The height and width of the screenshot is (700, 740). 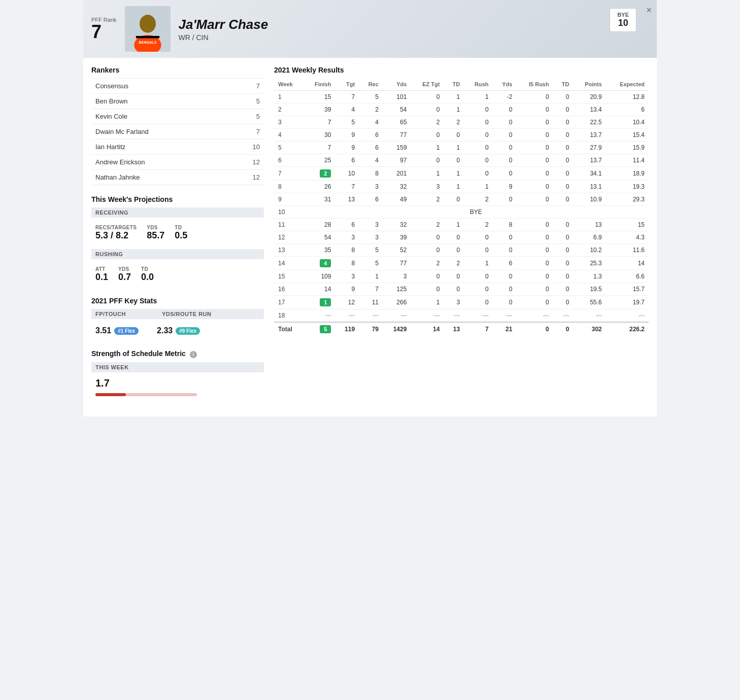 What do you see at coordinates (461, 173) in the screenshot?
I see `table-row: 7210820111000034.118.9` at bounding box center [461, 173].